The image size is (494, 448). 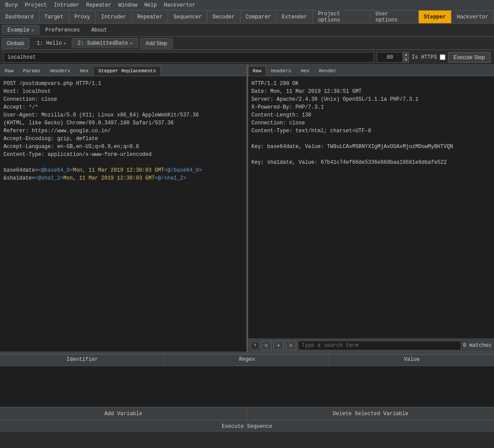 I want to click on menu-intruder: Intruder, so click(x=67, y=5).